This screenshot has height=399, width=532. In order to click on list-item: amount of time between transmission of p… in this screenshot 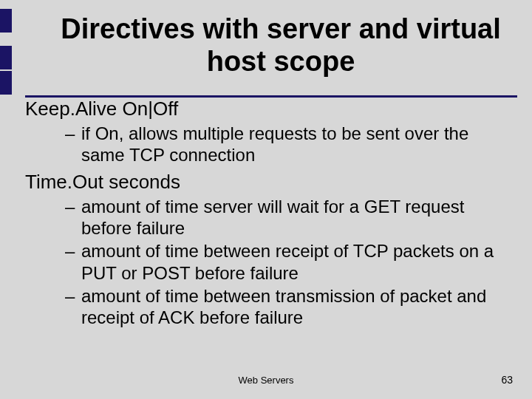, I will do `click(287, 307)`.